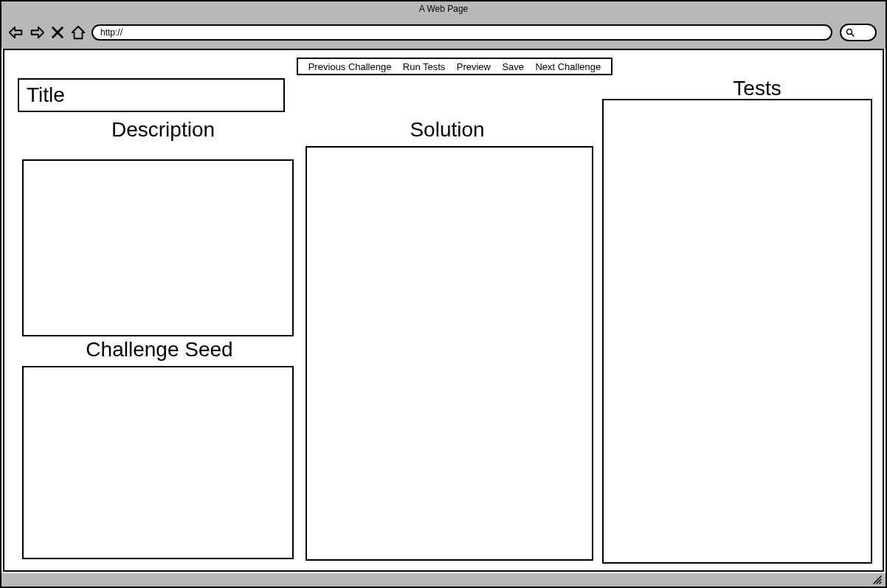 The height and width of the screenshot is (588, 887). What do you see at coordinates (158, 248) in the screenshot?
I see `description-panel` at bounding box center [158, 248].